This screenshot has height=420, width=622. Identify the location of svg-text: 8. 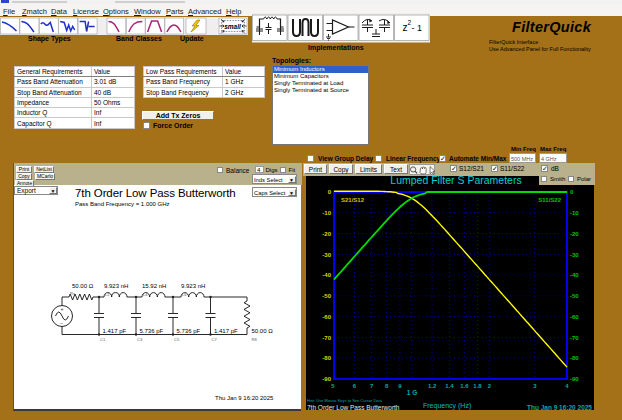
(387, 386).